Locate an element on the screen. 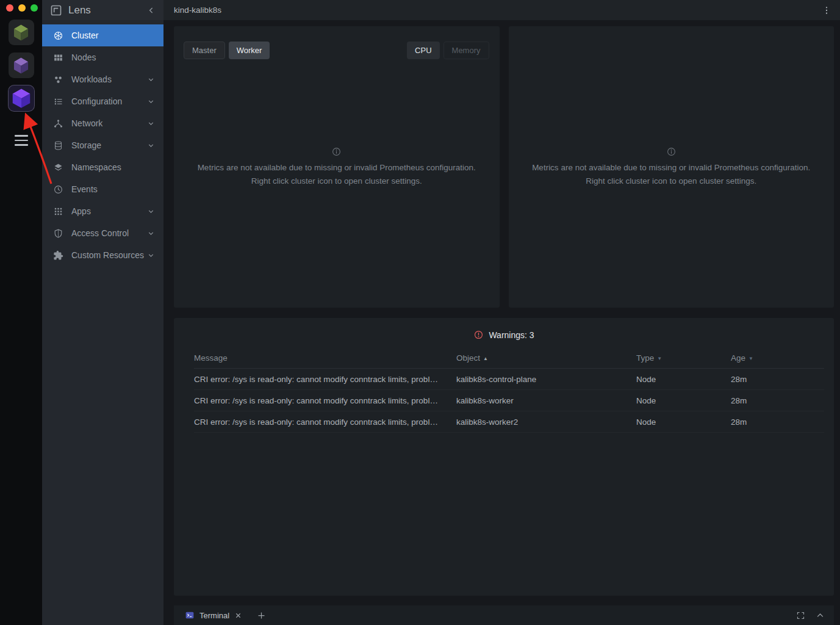 This screenshot has width=840, height=625. sidebar-nav: Cluster Nodes Workloads is located at coordinates (102, 145).